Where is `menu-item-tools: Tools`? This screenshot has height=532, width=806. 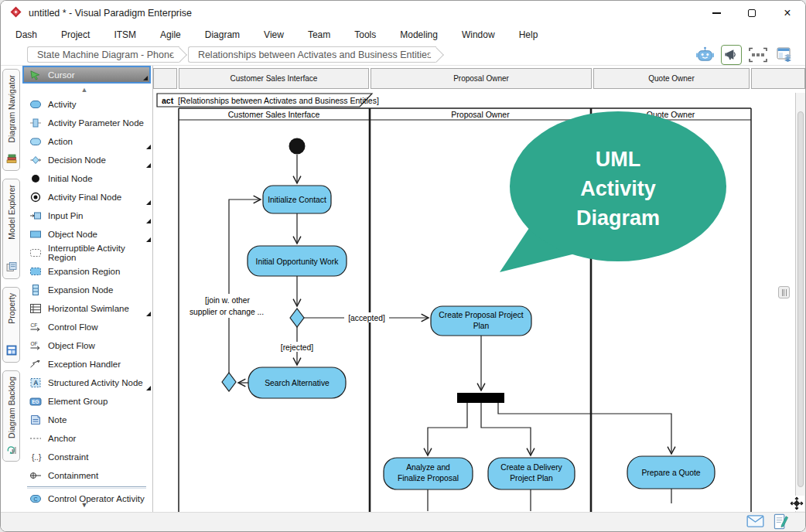 menu-item-tools: Tools is located at coordinates (365, 35).